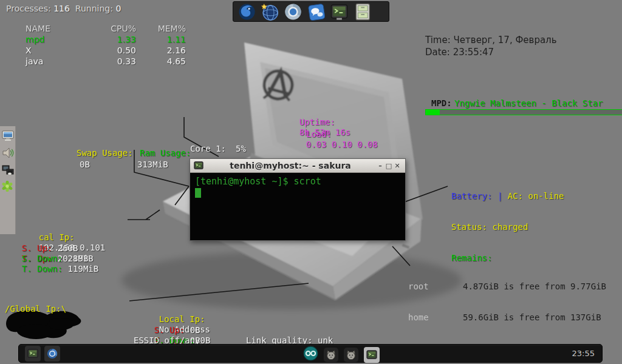  I want to click on proc-mem: 2.16, so click(161, 51).